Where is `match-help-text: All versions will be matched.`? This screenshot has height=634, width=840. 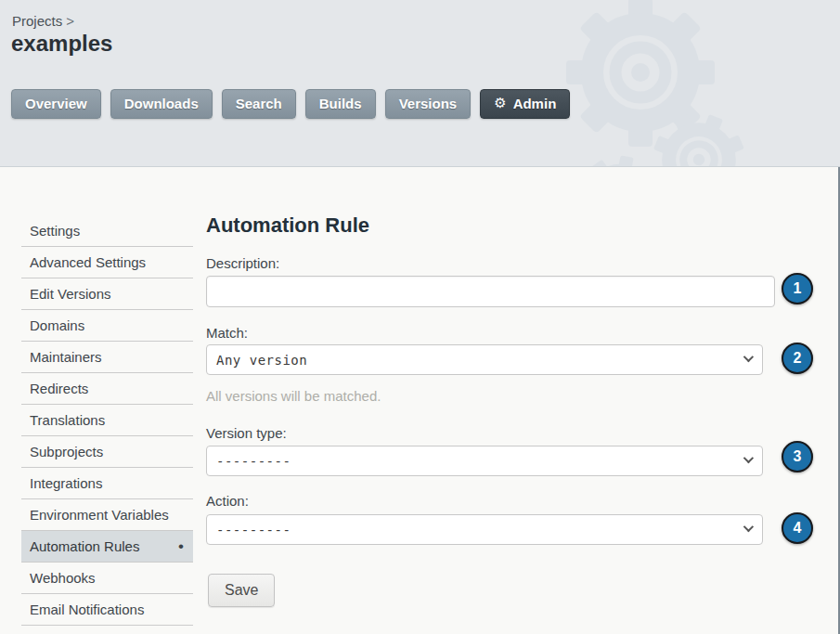 match-help-text: All versions will be matched. is located at coordinates (293, 395).